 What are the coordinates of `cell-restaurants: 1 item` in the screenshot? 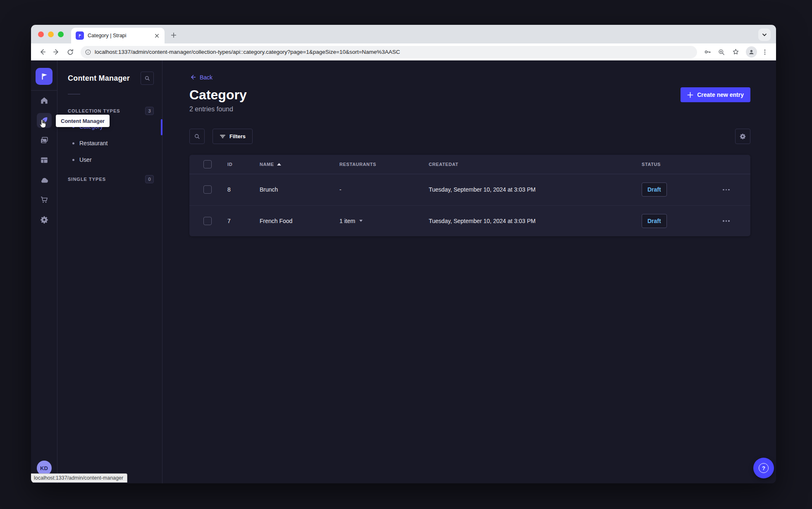 It's located at (384, 221).